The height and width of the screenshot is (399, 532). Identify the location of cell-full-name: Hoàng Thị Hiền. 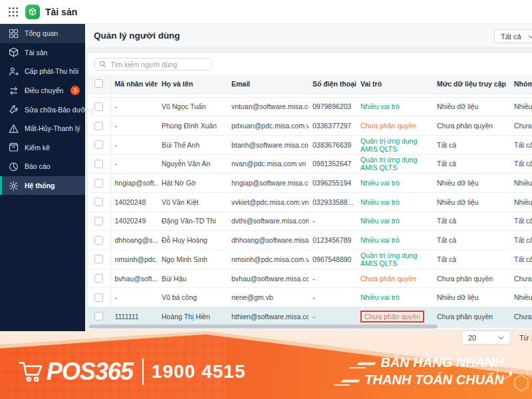
(193, 317).